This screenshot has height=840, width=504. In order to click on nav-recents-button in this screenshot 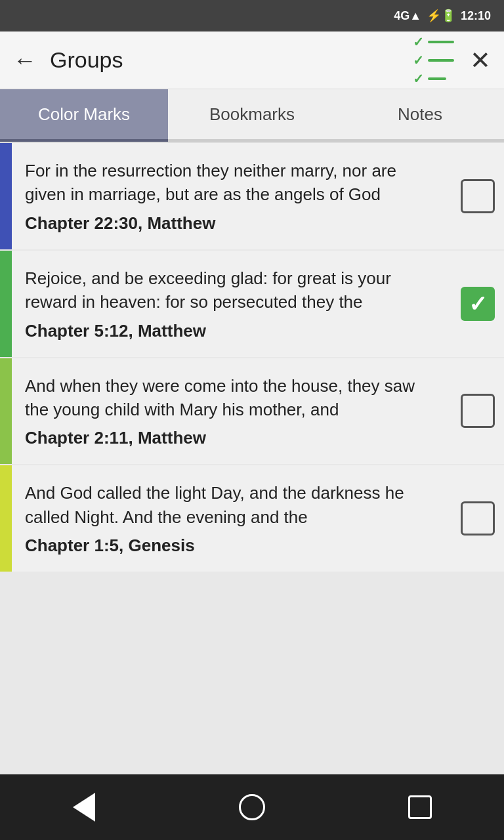, I will do `click(420, 807)`.